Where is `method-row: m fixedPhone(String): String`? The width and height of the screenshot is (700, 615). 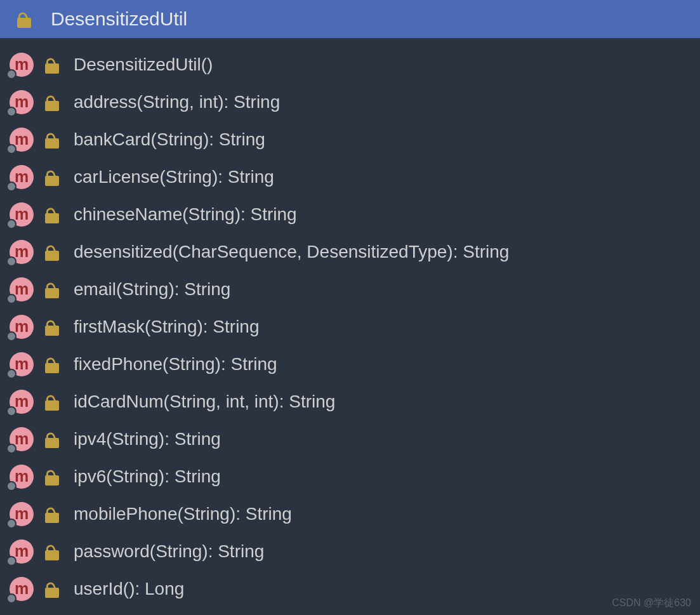 method-row: m fixedPhone(String): String is located at coordinates (350, 364).